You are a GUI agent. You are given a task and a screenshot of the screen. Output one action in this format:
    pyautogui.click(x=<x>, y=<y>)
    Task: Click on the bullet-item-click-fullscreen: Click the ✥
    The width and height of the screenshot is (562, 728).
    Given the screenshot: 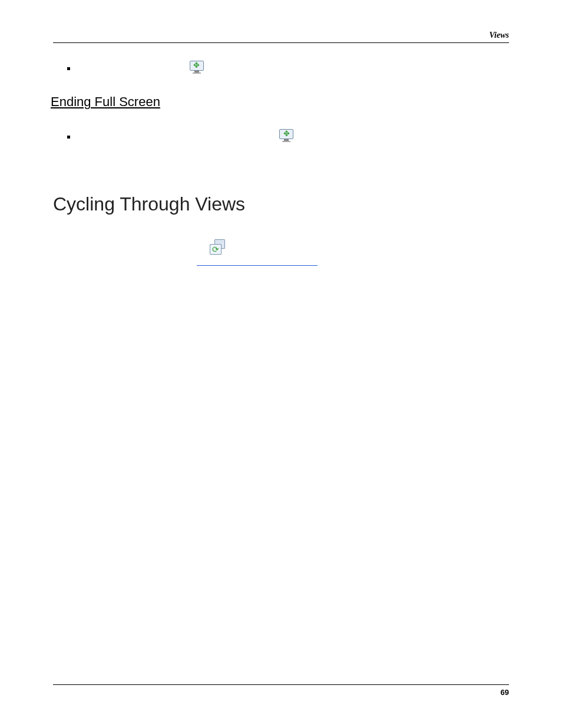 What is the action you would take?
    pyautogui.click(x=281, y=68)
    